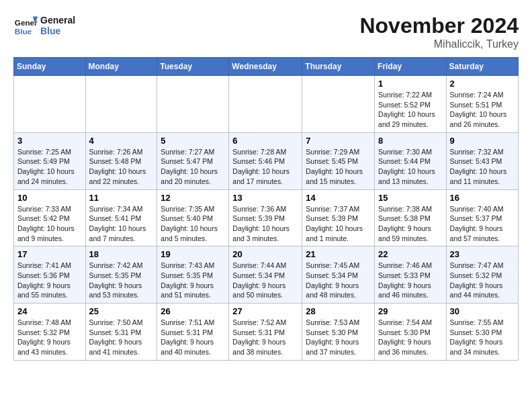 The width and height of the screenshot is (532, 411). I want to click on day-sunrise: Sunrise: 7:32 AM, so click(482, 152).